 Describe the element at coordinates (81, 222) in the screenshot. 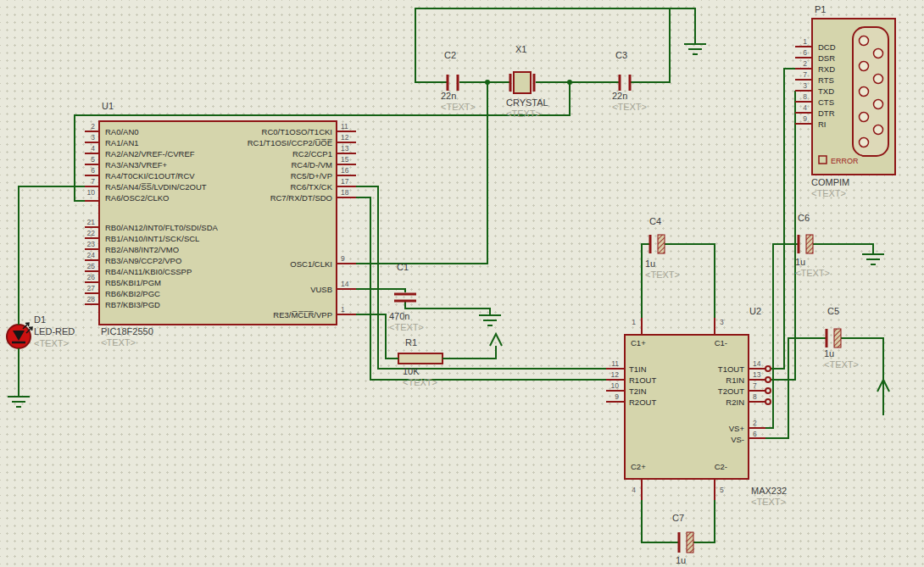

I see `pin-number: 21` at that location.